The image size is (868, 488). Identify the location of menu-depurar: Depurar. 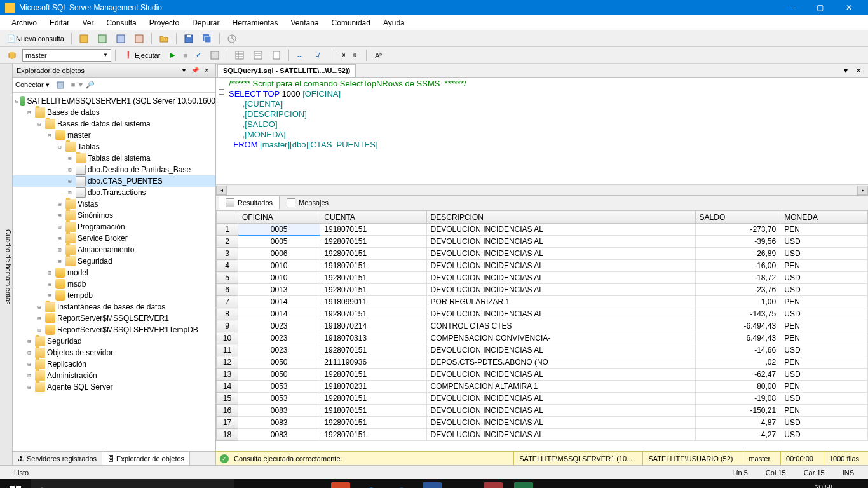
(206, 23).